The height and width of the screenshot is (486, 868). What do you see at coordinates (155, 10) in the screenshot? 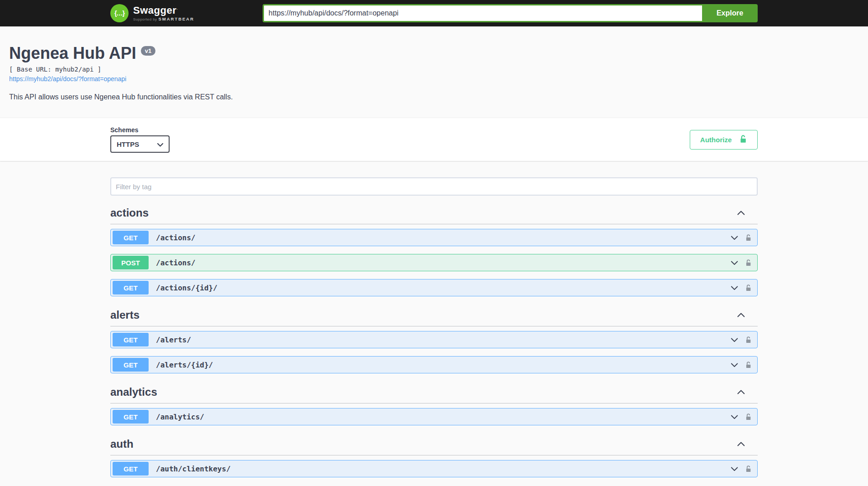
I see `swagger-logo-text: Swagger` at bounding box center [155, 10].